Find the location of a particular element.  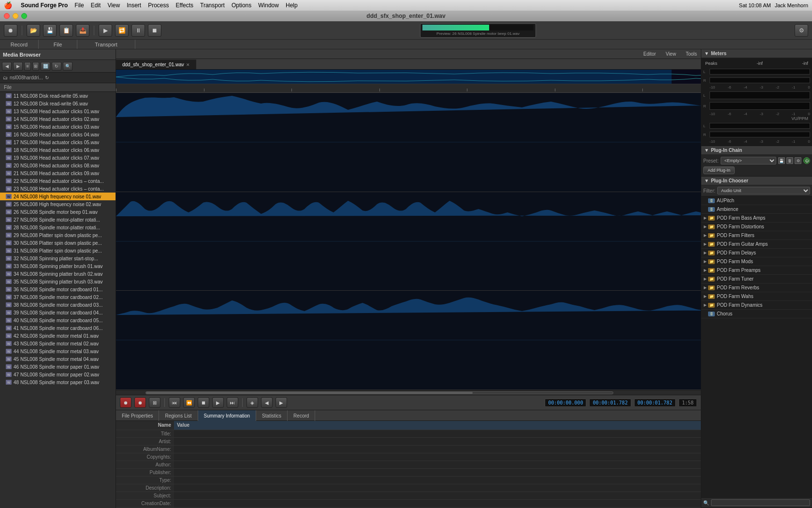

file-item: W43 NSL008 Spindle motor metal 02.wav is located at coordinates (58, 344).